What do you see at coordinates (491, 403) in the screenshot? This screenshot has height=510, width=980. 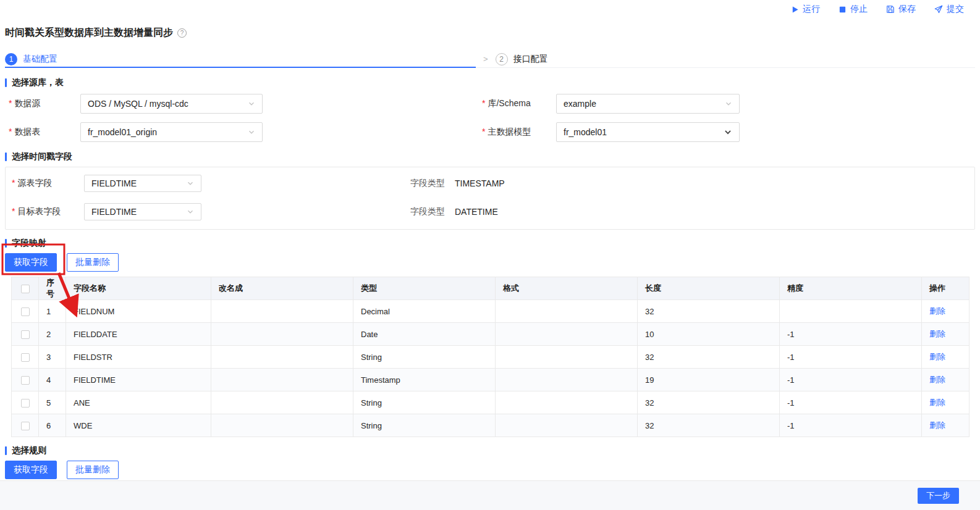 I see `table-row: 5 ANE String 32 -1 删除` at bounding box center [491, 403].